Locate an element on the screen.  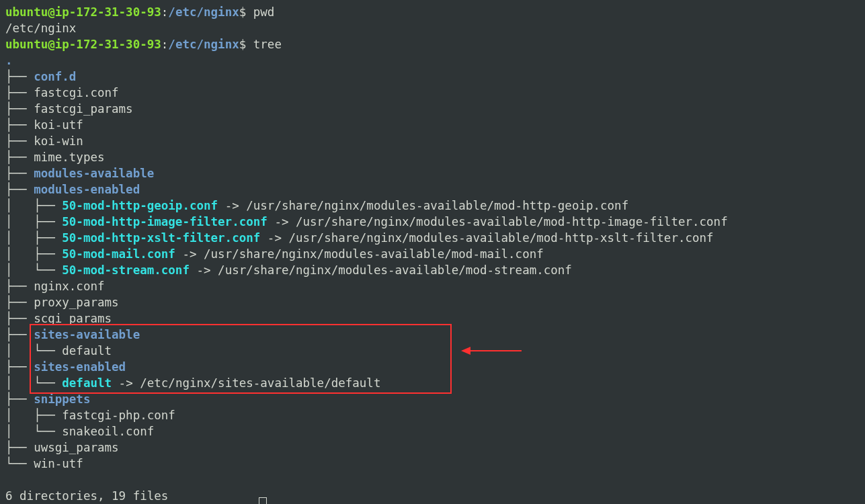
tree-entry: scgi_params is located at coordinates (73, 319).